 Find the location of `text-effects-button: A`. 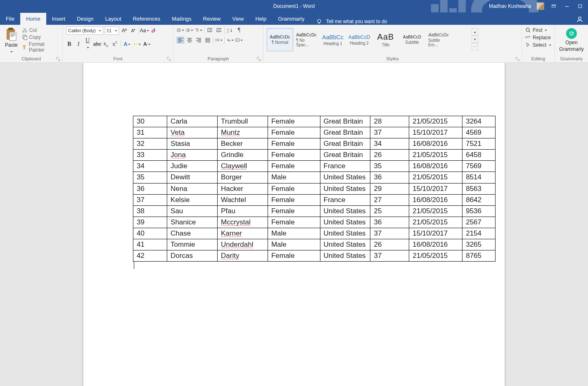

text-effects-button: A is located at coordinates (127, 44).